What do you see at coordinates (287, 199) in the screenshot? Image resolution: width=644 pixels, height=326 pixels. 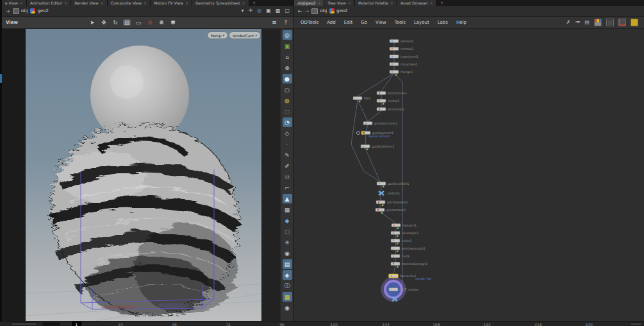 I see `cone-icon: ▲` at bounding box center [287, 199].